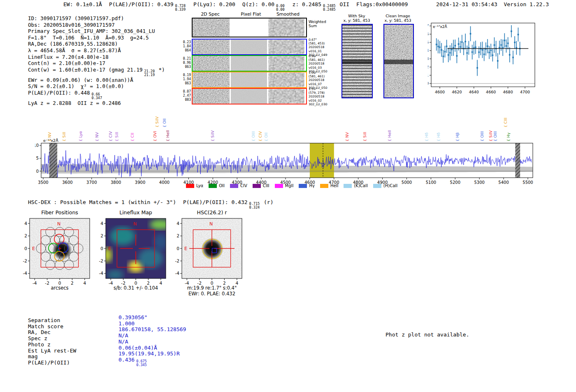 This screenshot has height=392, width=576. I want to click on fraction-bottom: 0.00, so click(280, 10).